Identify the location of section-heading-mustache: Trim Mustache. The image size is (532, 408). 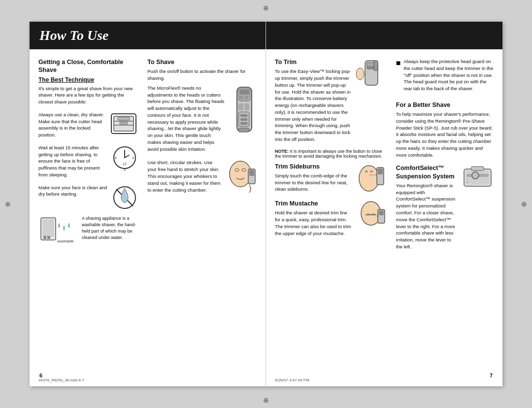
(313, 204).